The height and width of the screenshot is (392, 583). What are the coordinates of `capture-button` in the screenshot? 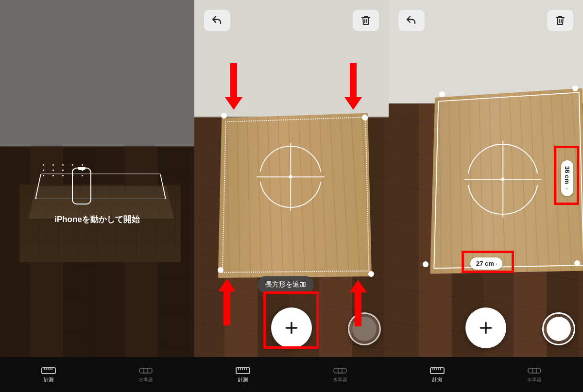 It's located at (559, 329).